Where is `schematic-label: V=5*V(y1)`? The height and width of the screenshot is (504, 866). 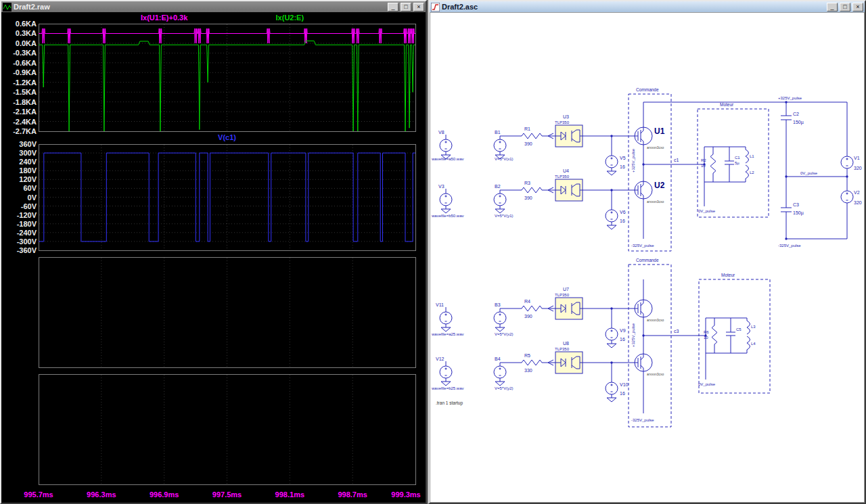
schematic-label: V=5*V(y1) is located at coordinates (504, 216).